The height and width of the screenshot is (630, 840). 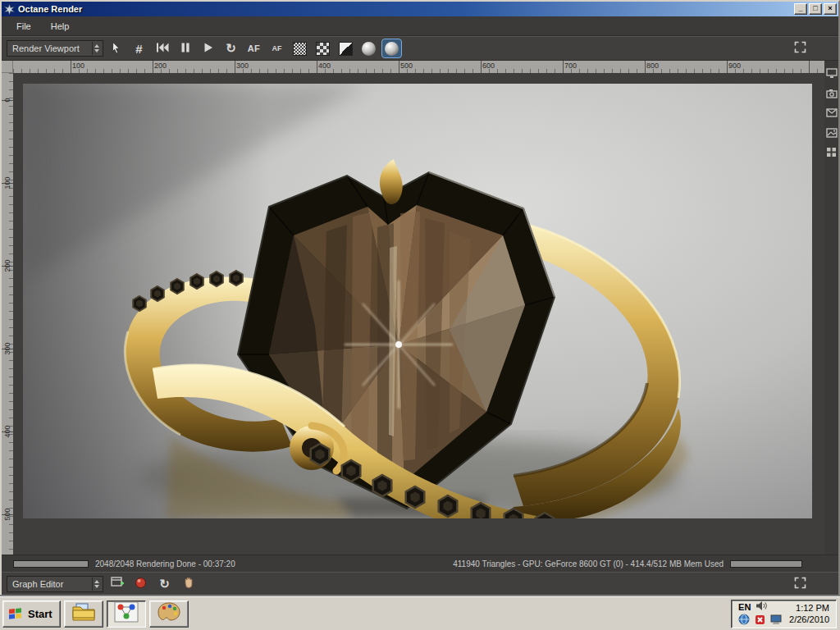 I want to click on memory-progress-fill, so click(x=766, y=564).